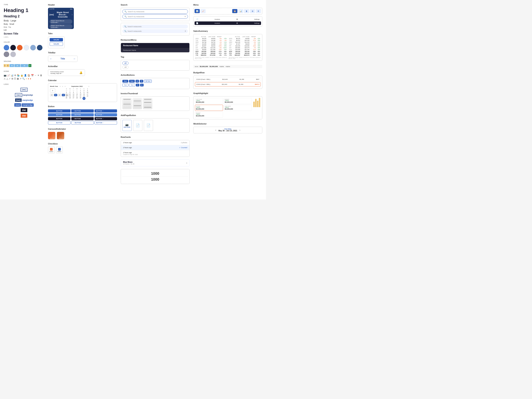  I want to click on cal-31: 31, so click(77, 90).